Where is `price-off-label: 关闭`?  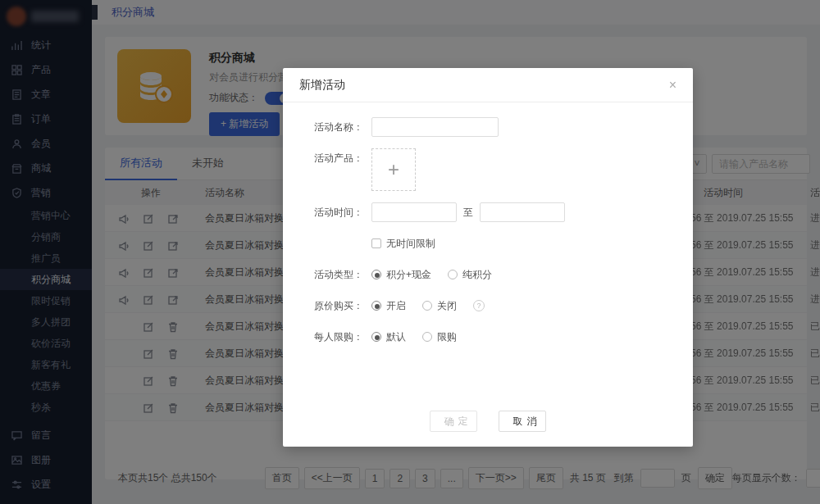
price-off-label: 关闭 is located at coordinates (447, 306).